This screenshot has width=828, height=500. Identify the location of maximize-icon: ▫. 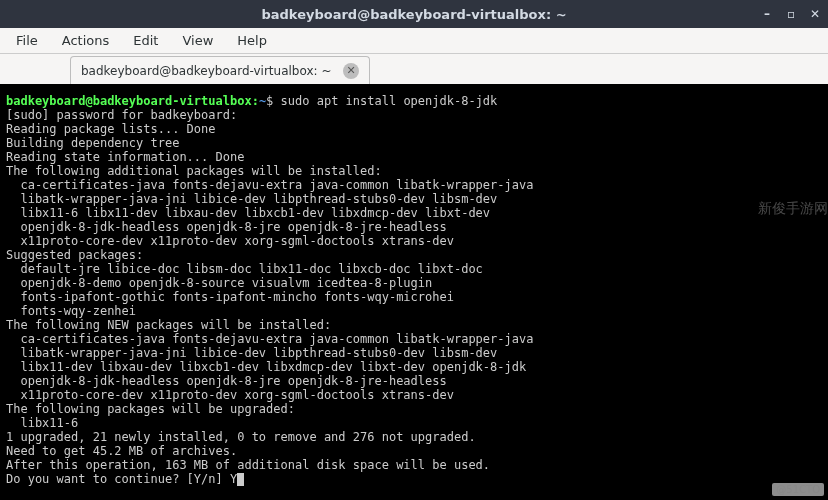
(791, 14).